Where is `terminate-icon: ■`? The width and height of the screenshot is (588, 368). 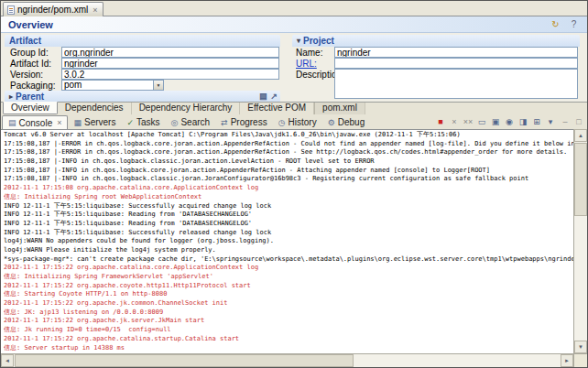
terminate-icon: ■ is located at coordinates (441, 122).